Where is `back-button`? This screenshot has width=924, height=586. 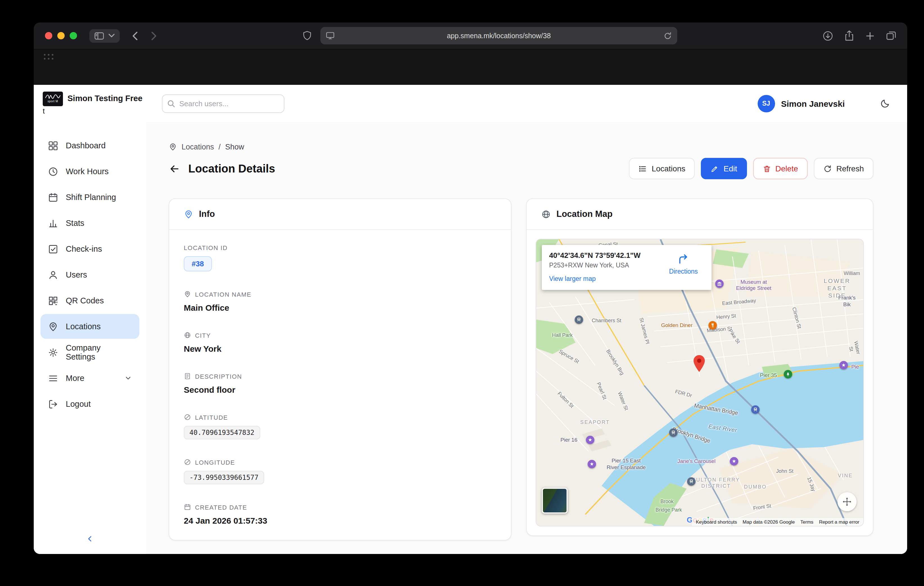
back-button is located at coordinates (135, 36).